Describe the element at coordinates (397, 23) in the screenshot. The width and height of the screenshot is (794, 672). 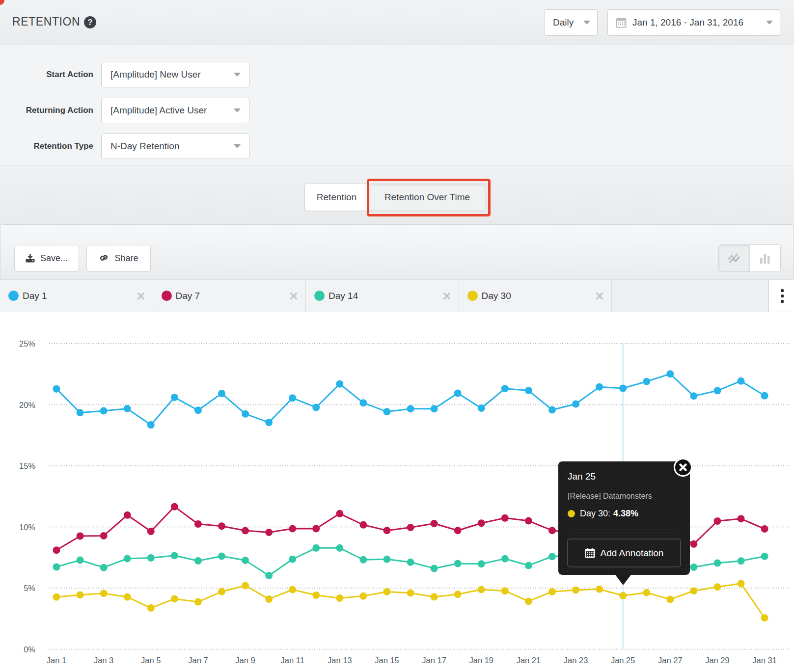
I see `header-bar: RETENTION ? Daily Jan 1, 2016 - Jan 31, …` at that location.